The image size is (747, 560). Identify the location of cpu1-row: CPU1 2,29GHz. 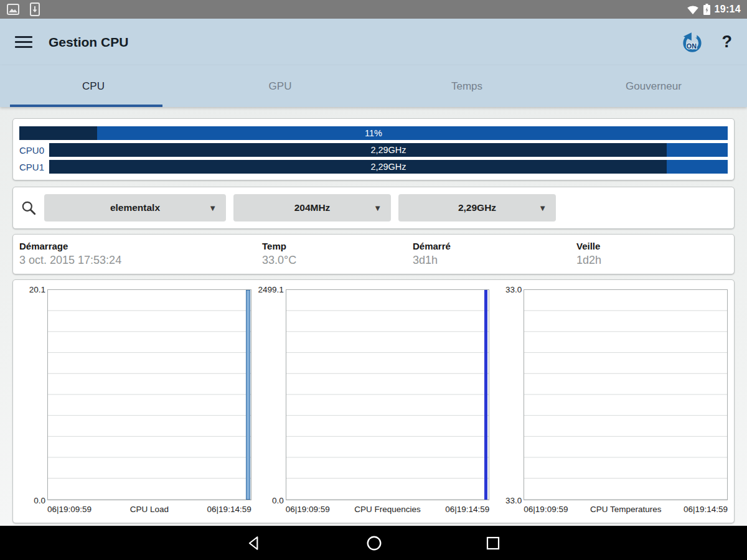
(374, 167).